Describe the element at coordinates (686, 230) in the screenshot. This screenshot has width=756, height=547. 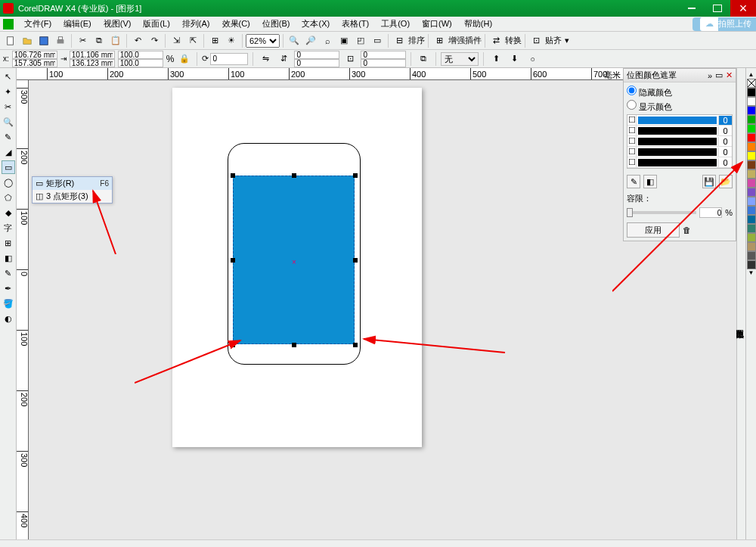
I see `delete-mask-button: 🗑` at that location.